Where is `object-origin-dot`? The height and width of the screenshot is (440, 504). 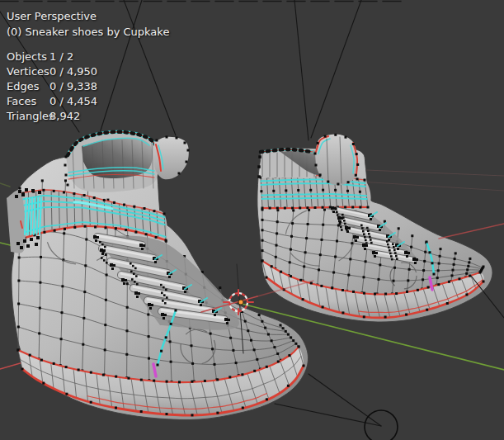
object-origin-dot is located at coordinates (241, 302).